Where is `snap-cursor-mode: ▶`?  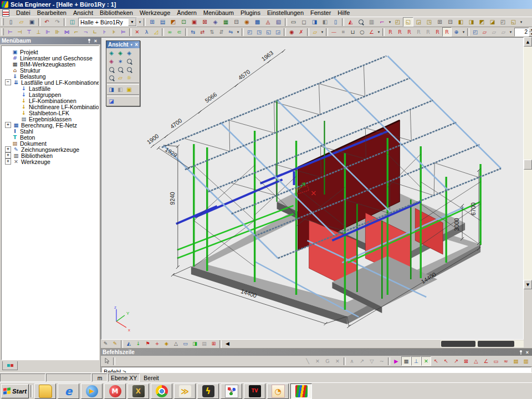
snap-cursor-mode: ▶ is located at coordinates (396, 361).